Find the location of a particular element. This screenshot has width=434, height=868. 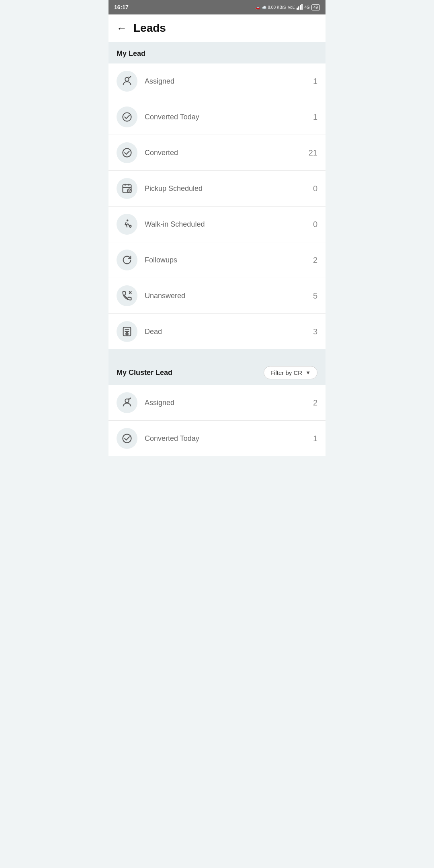

pickup-scheduled-count: 0 is located at coordinates (311, 189).